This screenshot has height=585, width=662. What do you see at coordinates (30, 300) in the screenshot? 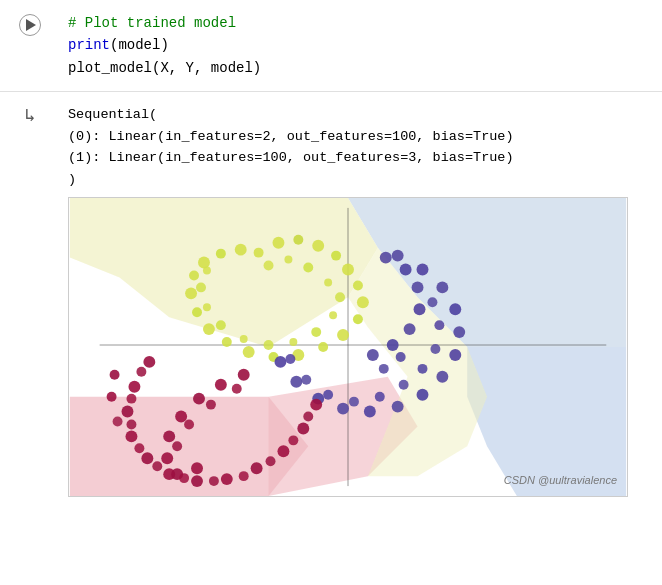
I see `output-gutter: ↳` at bounding box center [30, 300].